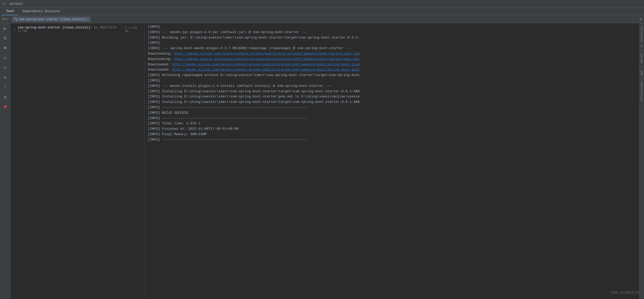 Image resolution: width=644 pixels, height=299 pixels. Describe the element at coordinates (5, 68) in the screenshot. I see `camera-button: ⊙` at that location.